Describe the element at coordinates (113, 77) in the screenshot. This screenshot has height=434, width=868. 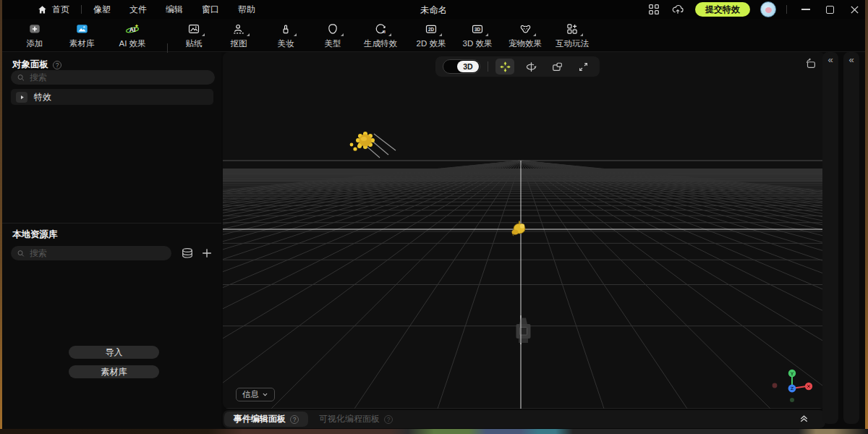
I see `object-panel-search` at that location.